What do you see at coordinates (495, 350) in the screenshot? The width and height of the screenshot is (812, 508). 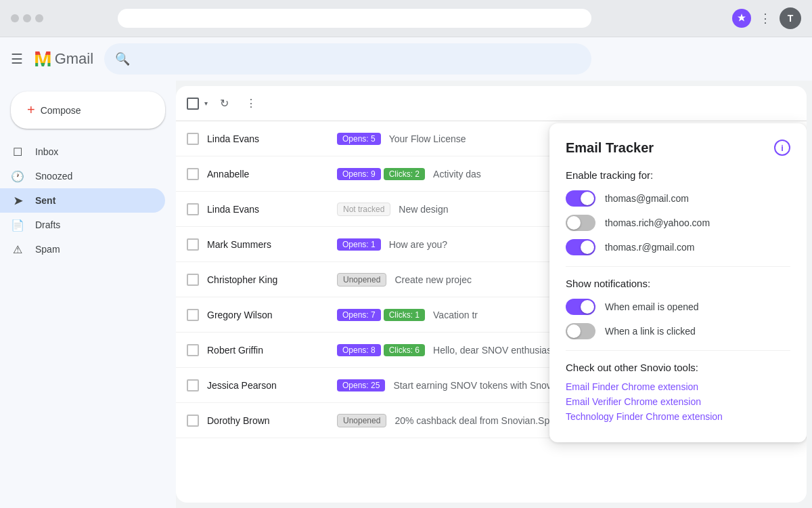 I see `email-subject: Hello, dear SNOV enthusiast!` at bounding box center [495, 350].